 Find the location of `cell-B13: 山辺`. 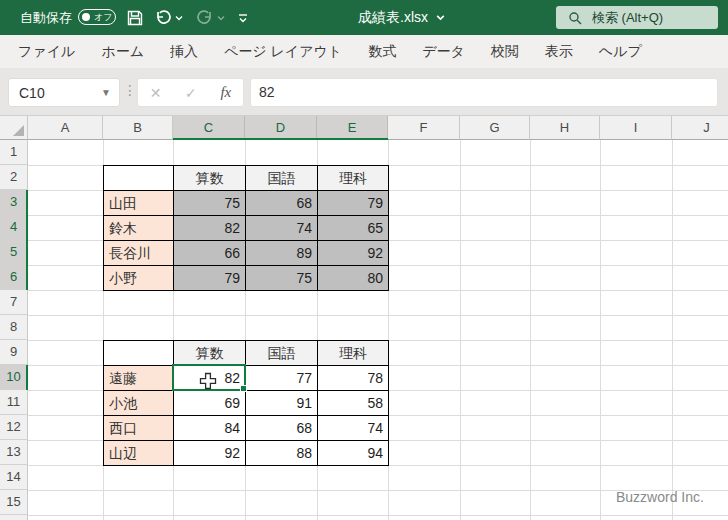

cell-B13: 山辺 is located at coordinates (138, 453).